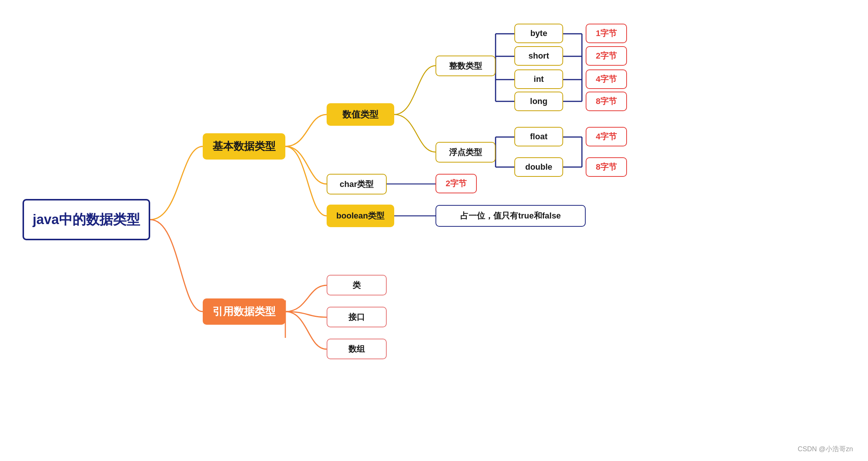  Describe the element at coordinates (360, 216) in the screenshot. I see `boolean-label: boolean类型` at that location.